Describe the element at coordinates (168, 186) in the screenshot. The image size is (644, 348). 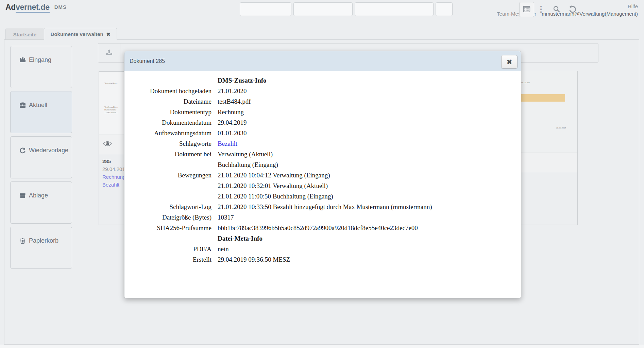
I see `modal-row-label: Bewegungen` at that location.